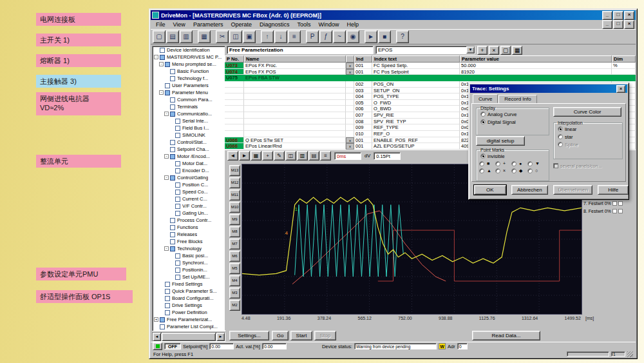 This screenshot has height=363, width=644. Describe the element at coordinates (189, 270) in the screenshot. I see `tree-item-31: Positionin...` at that location.